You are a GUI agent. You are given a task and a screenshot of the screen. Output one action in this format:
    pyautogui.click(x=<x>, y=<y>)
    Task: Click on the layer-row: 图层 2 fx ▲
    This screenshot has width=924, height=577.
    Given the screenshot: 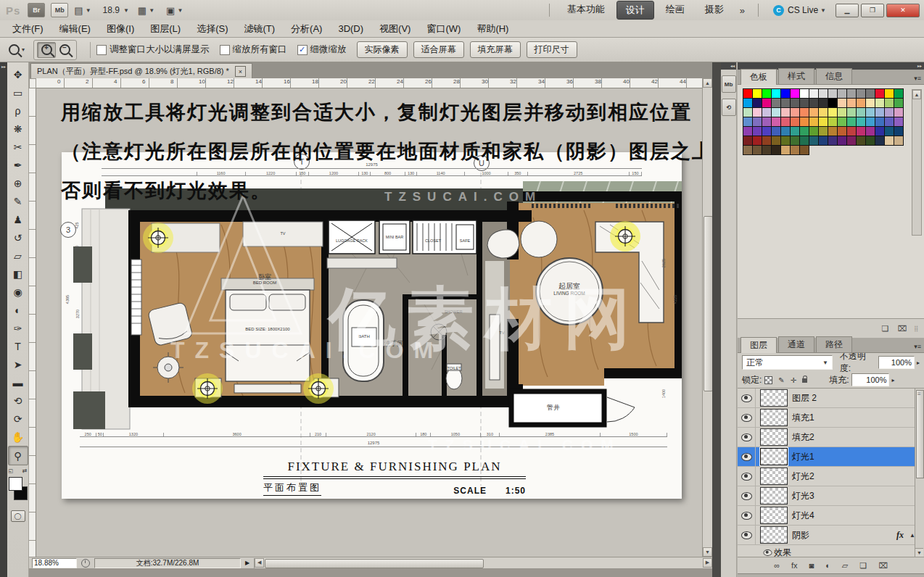 What is the action you would take?
    pyautogui.click(x=831, y=399)
    